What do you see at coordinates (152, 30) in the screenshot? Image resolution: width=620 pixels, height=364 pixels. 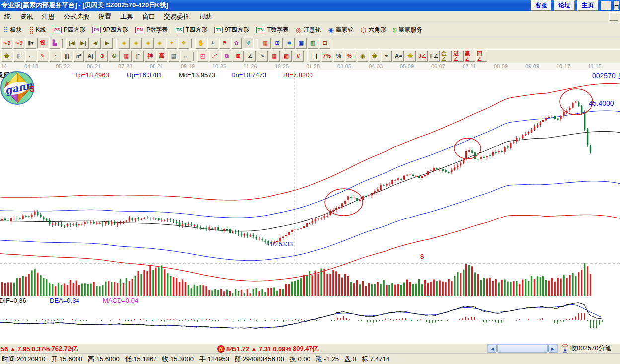 I see `p-number-tool: PN P数字表` at bounding box center [152, 30].